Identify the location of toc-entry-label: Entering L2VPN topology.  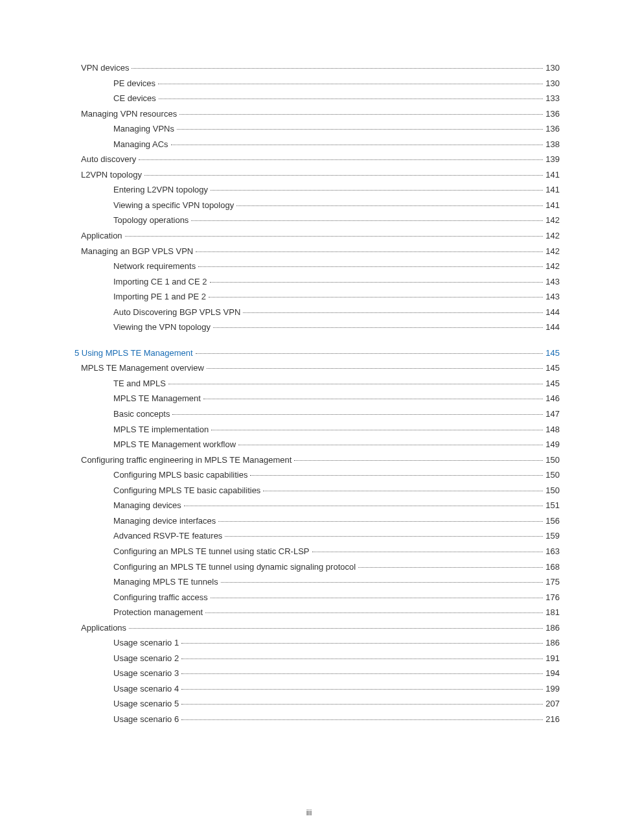
(161, 190).